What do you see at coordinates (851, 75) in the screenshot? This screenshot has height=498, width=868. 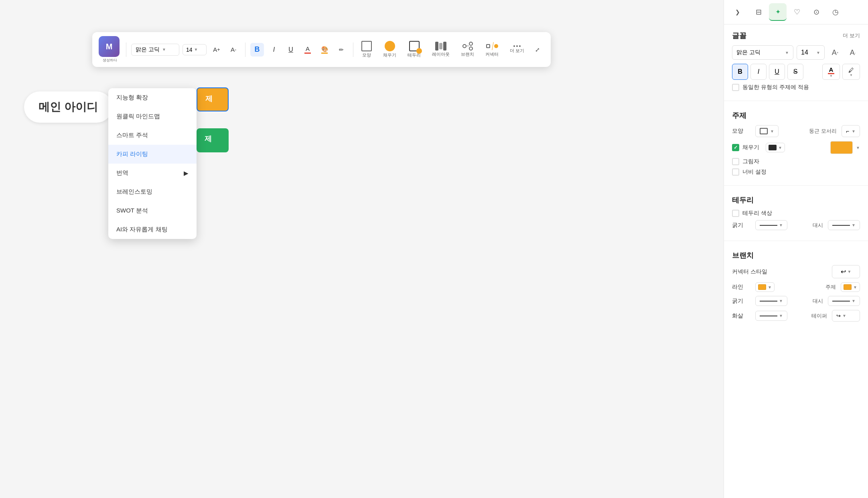 I see `chevron-icon4: ▼` at bounding box center [851, 75].